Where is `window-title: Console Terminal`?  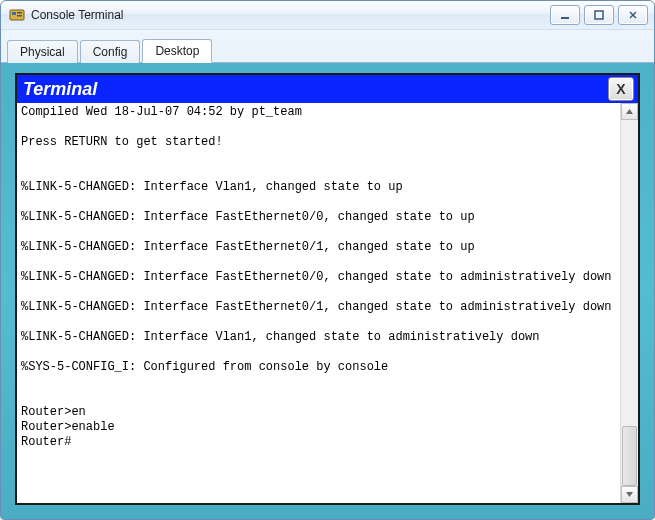
window-title: Console Terminal is located at coordinates (288, 15).